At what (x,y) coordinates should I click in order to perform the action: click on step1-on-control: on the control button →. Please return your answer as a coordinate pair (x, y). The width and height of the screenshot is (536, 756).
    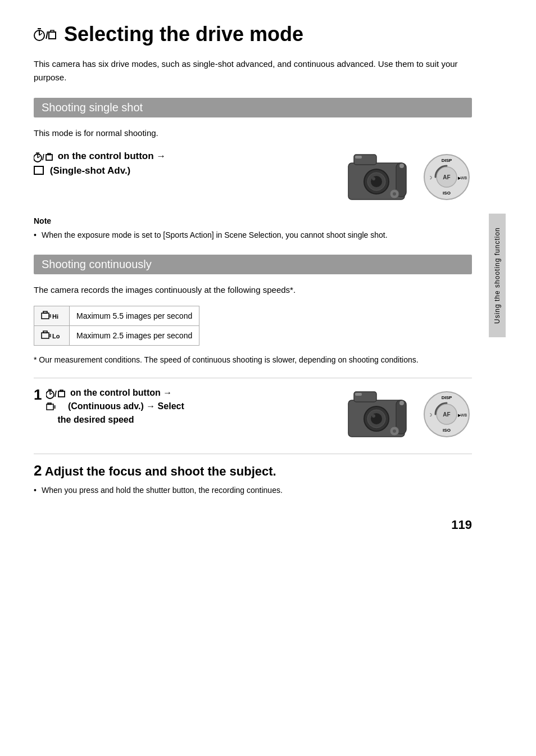
    Looking at the image, I should click on (121, 392).